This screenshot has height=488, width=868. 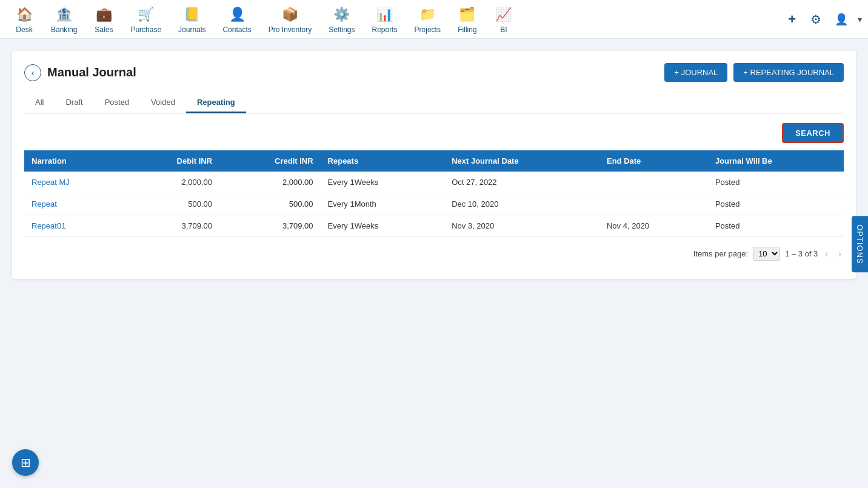 I want to click on nav-label-purchase: Purchase, so click(x=145, y=30).